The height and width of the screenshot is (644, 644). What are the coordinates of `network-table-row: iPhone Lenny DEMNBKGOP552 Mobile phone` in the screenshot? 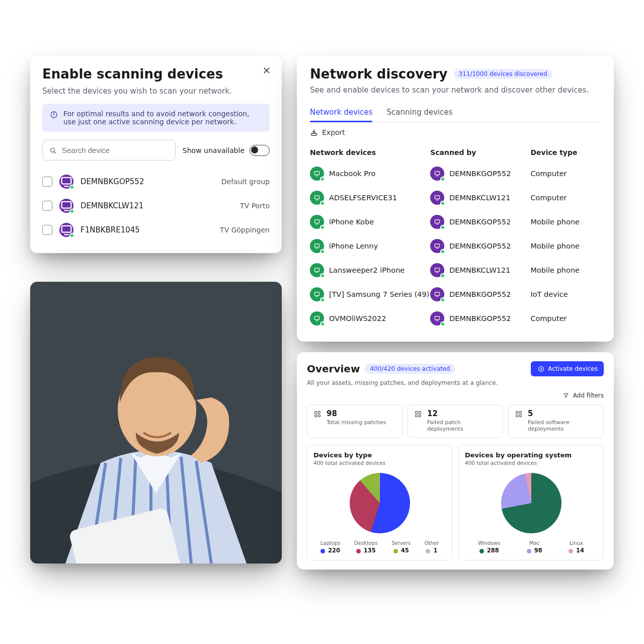 It's located at (455, 246).